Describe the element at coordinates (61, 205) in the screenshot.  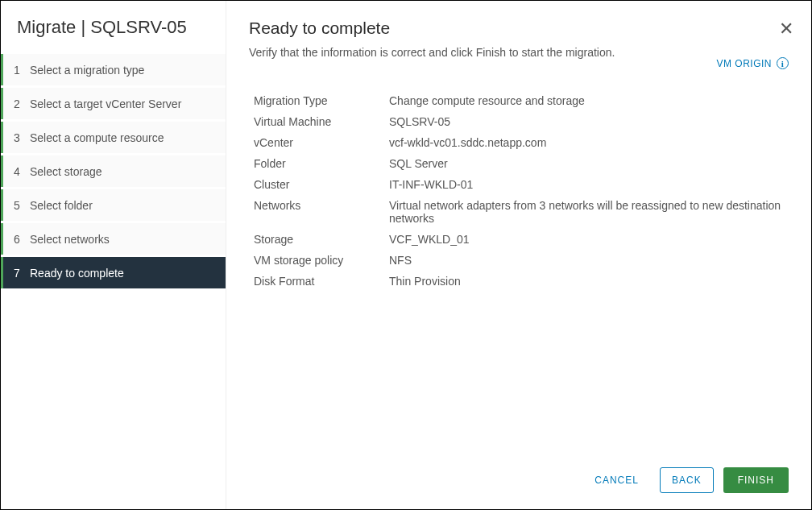
I see `step-label: Select folder` at that location.